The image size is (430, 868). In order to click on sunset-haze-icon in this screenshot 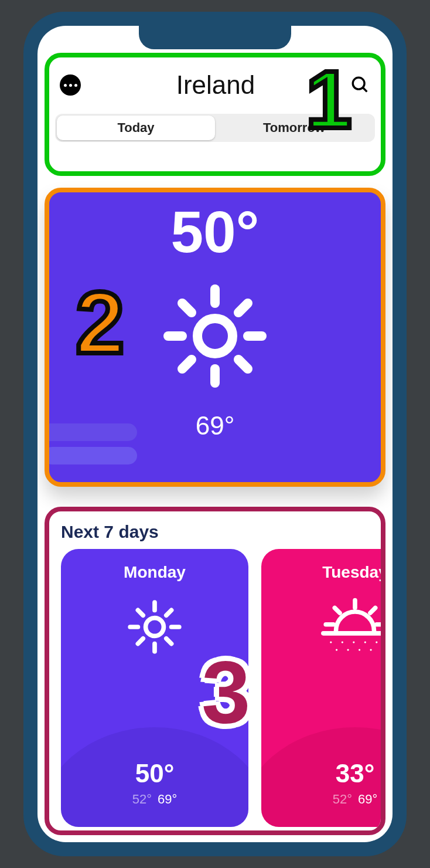, I will do `click(351, 627)`.